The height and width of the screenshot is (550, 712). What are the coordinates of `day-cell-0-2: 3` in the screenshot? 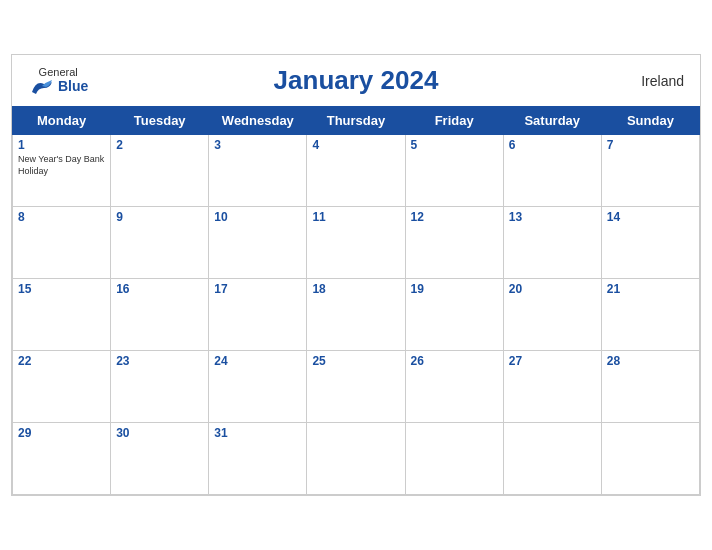 It's located at (258, 171).